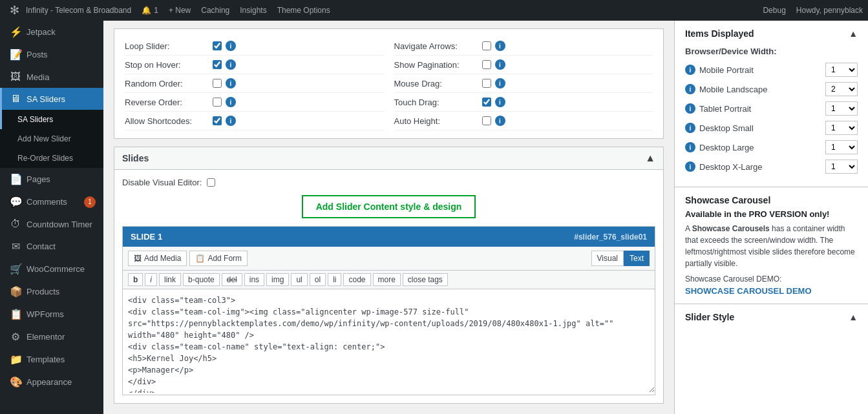 The width and height of the screenshot is (868, 414). What do you see at coordinates (79, 10) in the screenshot?
I see `site-name: Infinity - Telecom & Broadband` at bounding box center [79, 10].